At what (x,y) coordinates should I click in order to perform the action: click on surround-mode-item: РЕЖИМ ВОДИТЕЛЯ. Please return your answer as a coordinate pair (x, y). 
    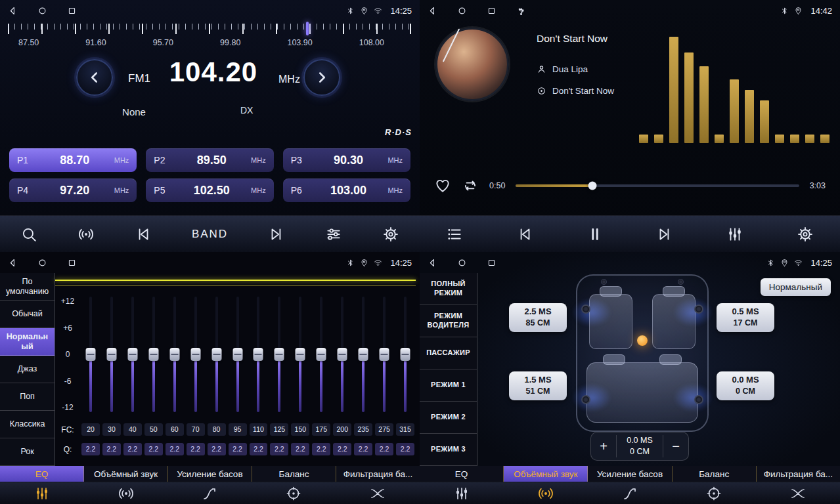
    Looking at the image, I should click on (448, 322).